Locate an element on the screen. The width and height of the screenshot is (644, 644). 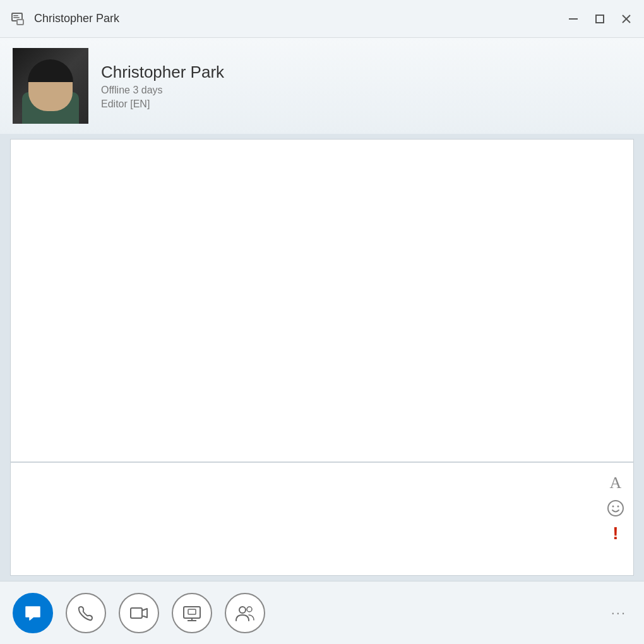
contact-role: Editor [EN] is located at coordinates (163, 104).